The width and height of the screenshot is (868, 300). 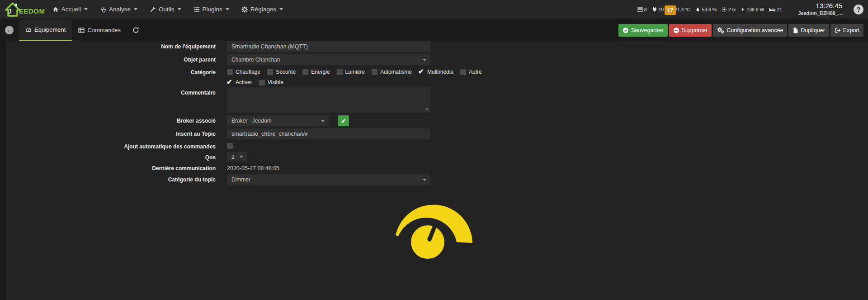 What do you see at coordinates (820, 6) in the screenshot?
I see `clock: 13:26:45` at bounding box center [820, 6].